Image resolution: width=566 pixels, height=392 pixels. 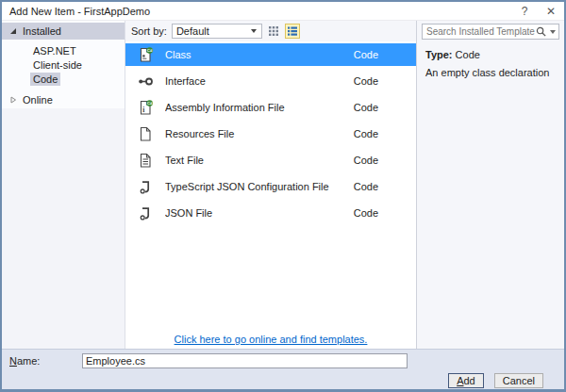 What do you see at coordinates (440, 55) in the screenshot?
I see `type-label: Type:` at bounding box center [440, 55].